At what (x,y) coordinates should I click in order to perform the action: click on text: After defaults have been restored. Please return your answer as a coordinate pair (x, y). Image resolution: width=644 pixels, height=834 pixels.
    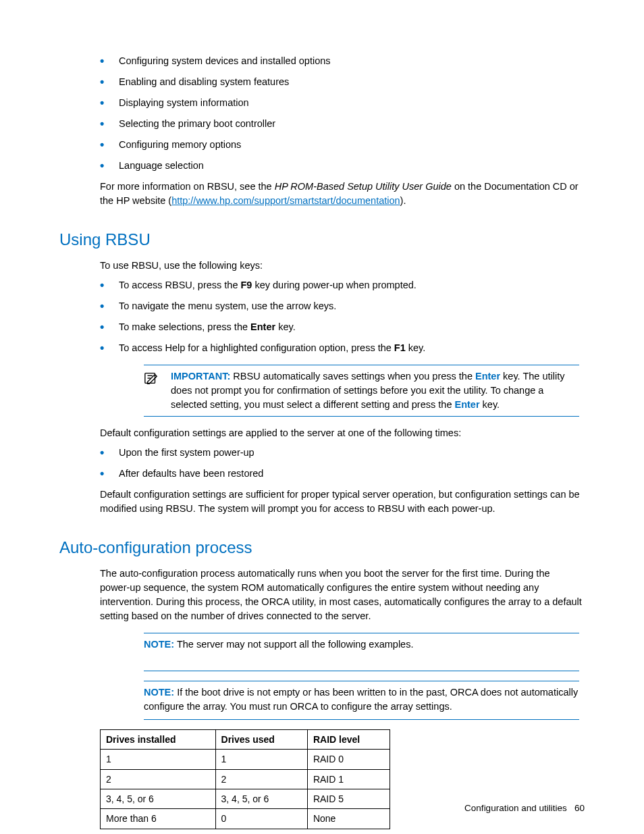
    Looking at the image, I should click on (191, 473).